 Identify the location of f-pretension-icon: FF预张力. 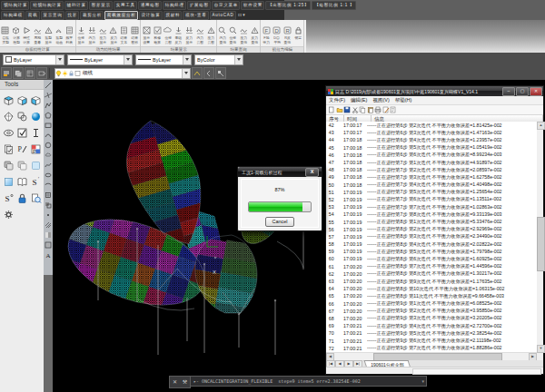
(266, 33).